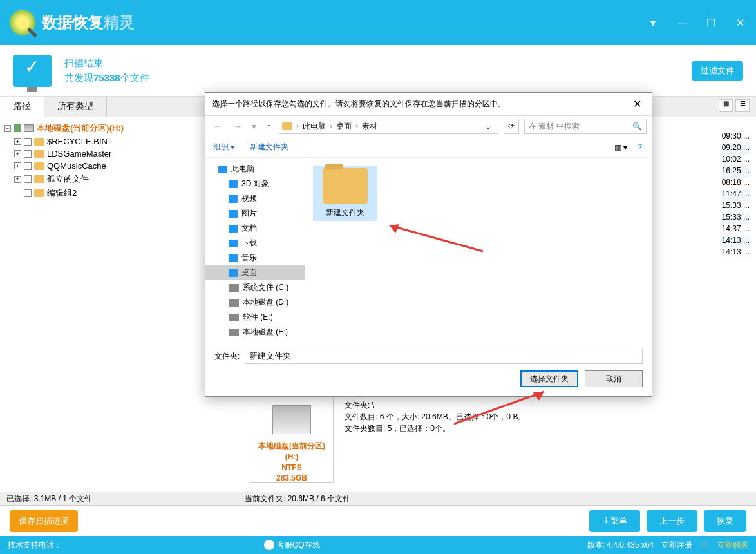  I want to click on tab-path: 路径, so click(22, 107).